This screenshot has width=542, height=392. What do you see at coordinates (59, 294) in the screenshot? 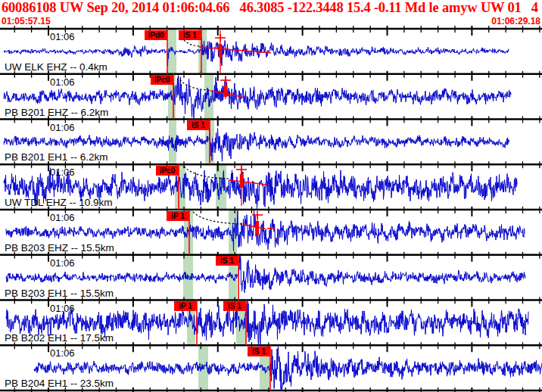
I see `station-label: PB B203 EH1 -- 15.5km` at bounding box center [59, 294].